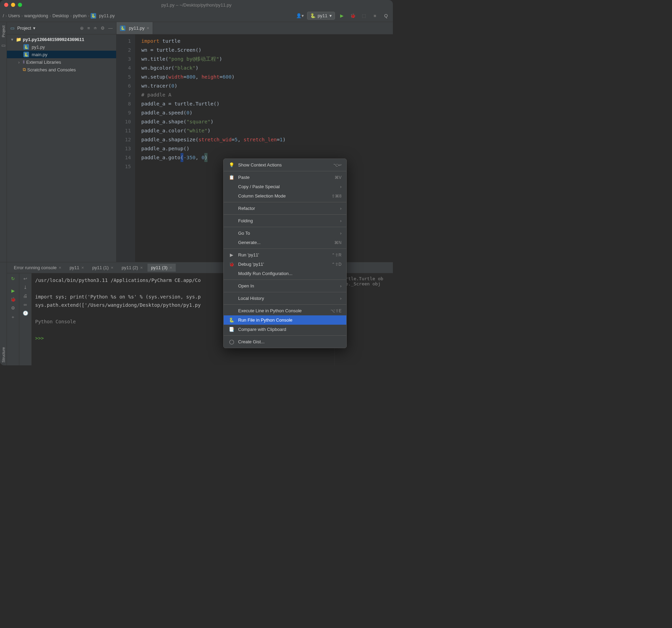 This screenshot has width=672, height=628. I want to click on console-secondary-toolbar: ↩ ⤓ 🖨 ∞ 🕘, so click(26, 319).